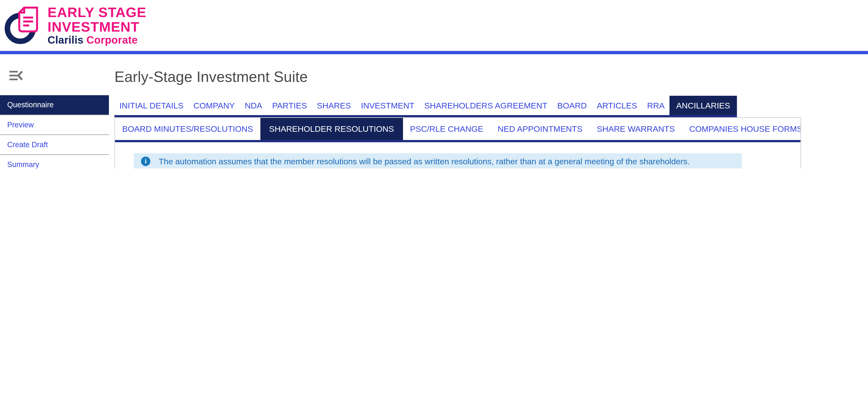  I want to click on page-title: Early-Stage Investment Suite, so click(211, 77).